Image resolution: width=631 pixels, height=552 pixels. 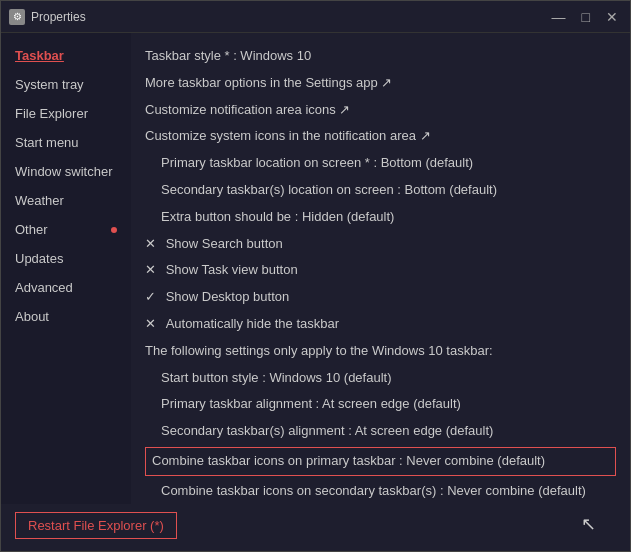 What do you see at coordinates (152, 296) in the screenshot?
I see `check-icon: ✓` at bounding box center [152, 296].